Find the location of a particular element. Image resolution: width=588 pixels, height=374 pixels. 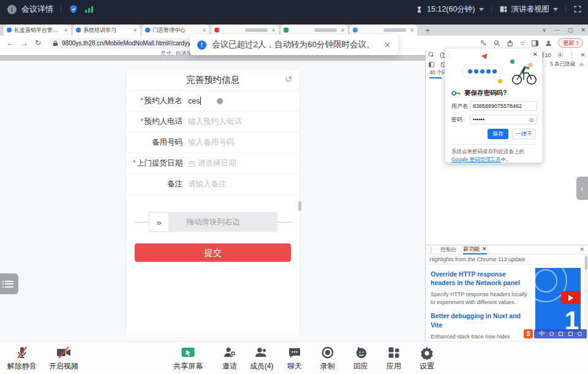

start-video-button: 开启视频 is located at coordinates (64, 358).